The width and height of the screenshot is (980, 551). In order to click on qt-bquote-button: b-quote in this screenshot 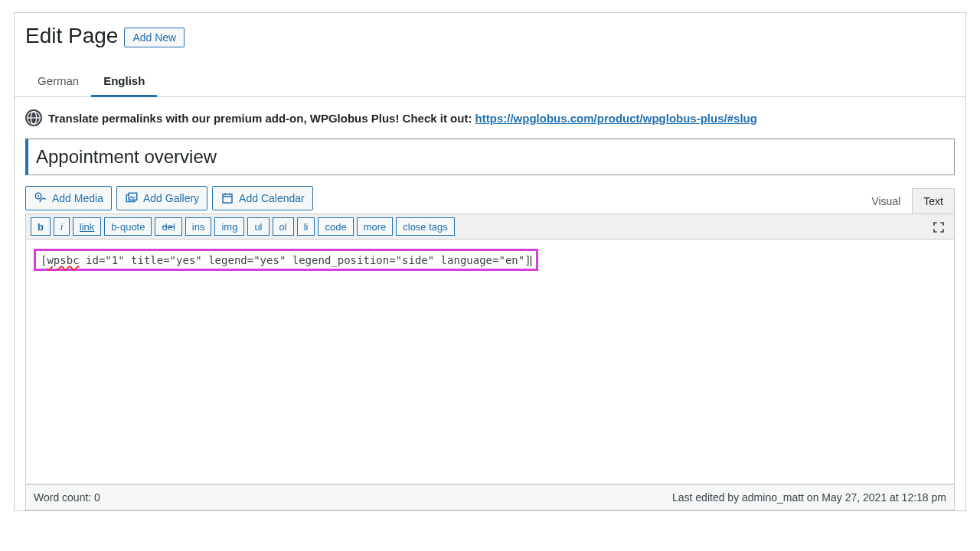, I will do `click(128, 227)`.